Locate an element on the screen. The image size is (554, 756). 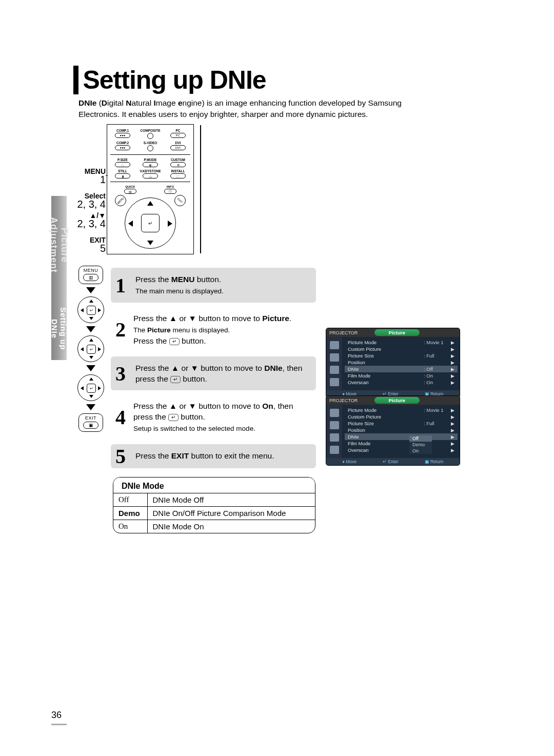
dpad-left-icon is located at coordinates (130, 224).